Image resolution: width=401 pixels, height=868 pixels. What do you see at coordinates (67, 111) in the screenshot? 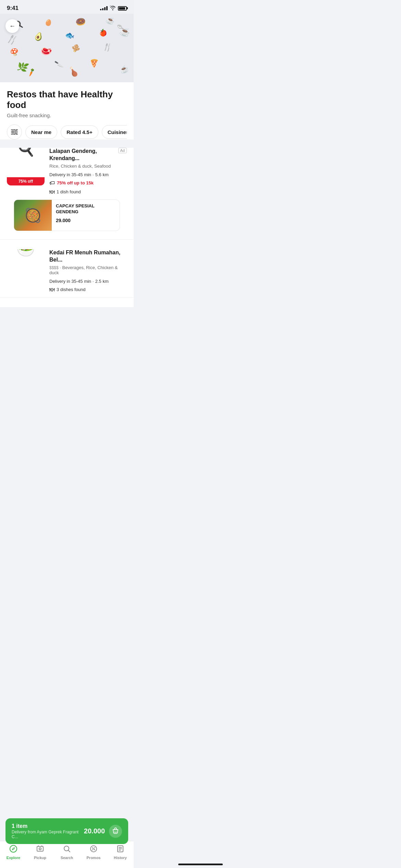
I see `content-area: Restos that have Healthy food Guilt-free…` at bounding box center [67, 111].